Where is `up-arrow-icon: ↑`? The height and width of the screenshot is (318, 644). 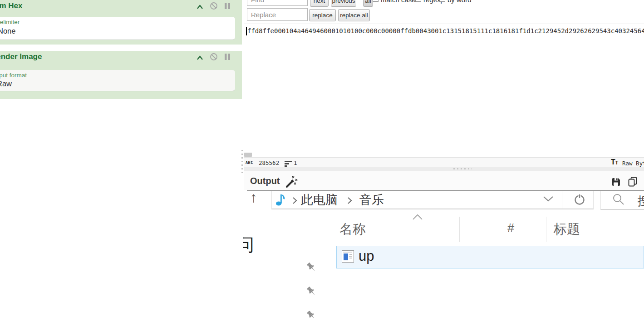
up-arrow-icon: ↑ is located at coordinates (254, 198).